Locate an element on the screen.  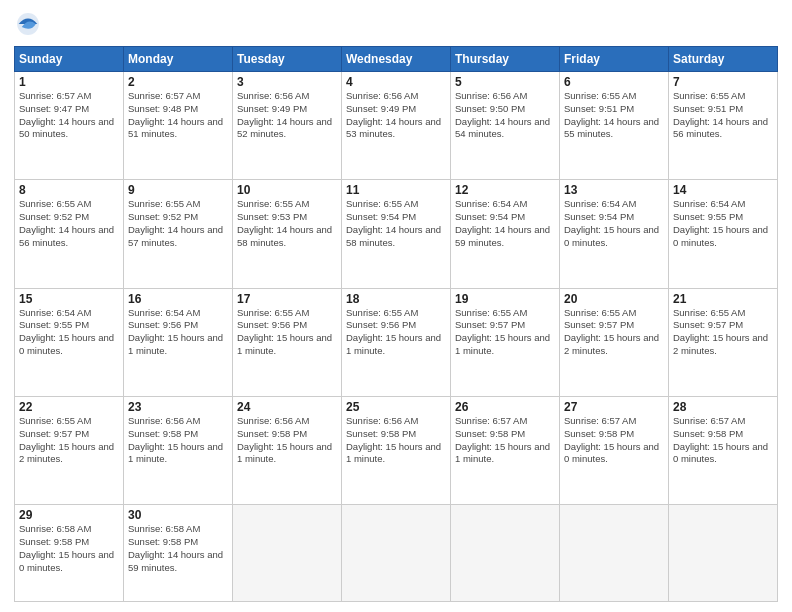
day-number: 13 is located at coordinates (614, 190).